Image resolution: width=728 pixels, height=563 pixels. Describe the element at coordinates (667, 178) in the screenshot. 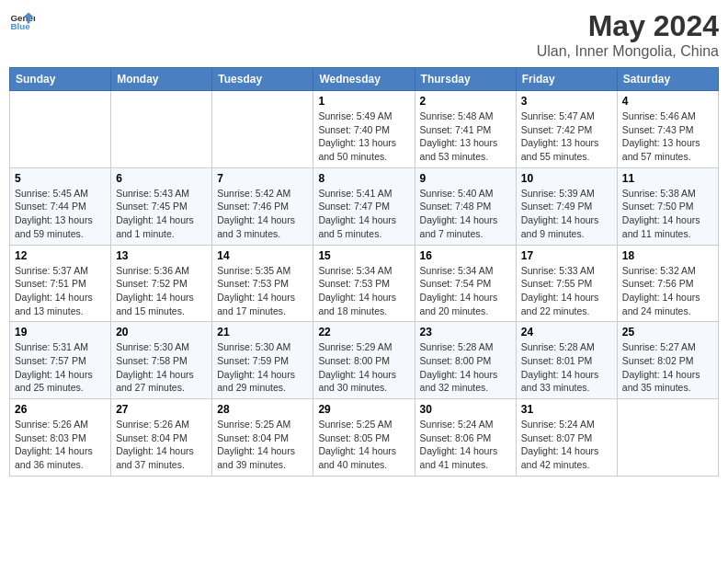

I see `day-number: 11` at that location.